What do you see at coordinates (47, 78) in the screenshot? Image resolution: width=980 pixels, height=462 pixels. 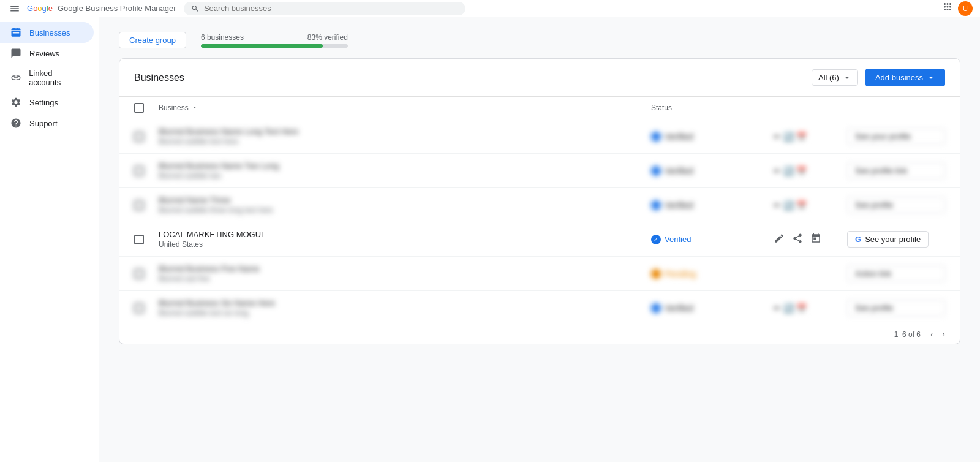 I see `sidebar-item-linked-accounts: Linked accounts` at bounding box center [47, 78].